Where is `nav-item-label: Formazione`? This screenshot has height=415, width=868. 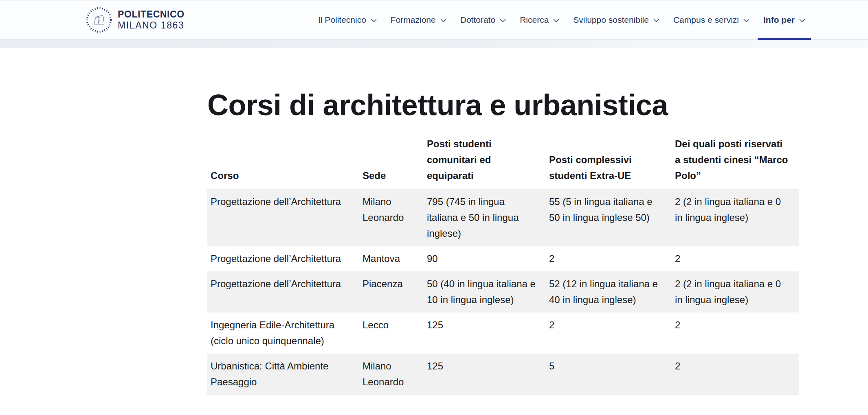
nav-item-label: Formazione is located at coordinates (413, 20).